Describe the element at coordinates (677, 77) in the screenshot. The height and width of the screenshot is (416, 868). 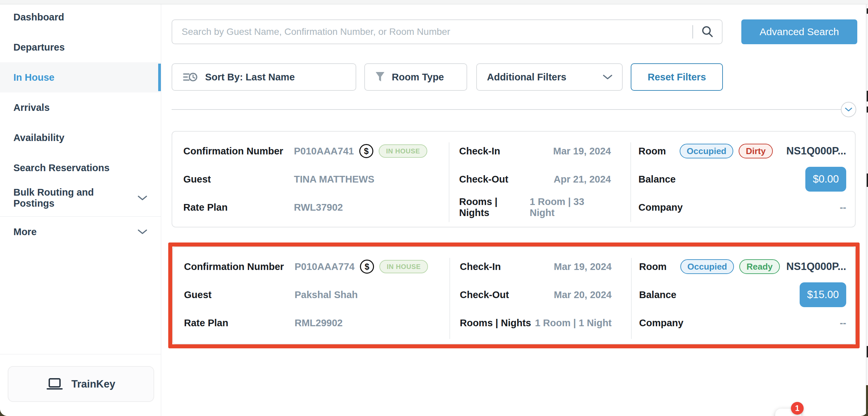
I see `reset-filters-button: Reset Filters` at that location.